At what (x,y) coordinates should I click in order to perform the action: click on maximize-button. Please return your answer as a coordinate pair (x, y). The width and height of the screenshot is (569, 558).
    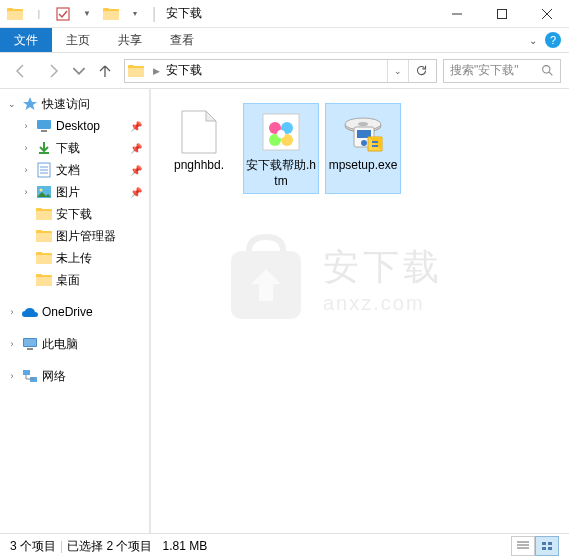
    Looking at the image, I should click on (502, 14).